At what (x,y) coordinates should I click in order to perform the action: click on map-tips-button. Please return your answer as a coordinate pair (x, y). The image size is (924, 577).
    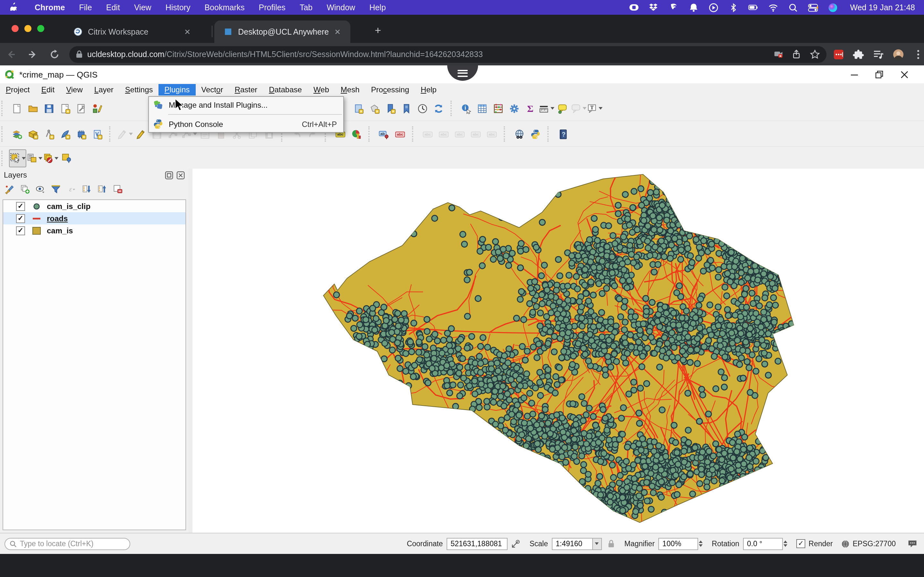
    Looking at the image, I should click on (562, 108).